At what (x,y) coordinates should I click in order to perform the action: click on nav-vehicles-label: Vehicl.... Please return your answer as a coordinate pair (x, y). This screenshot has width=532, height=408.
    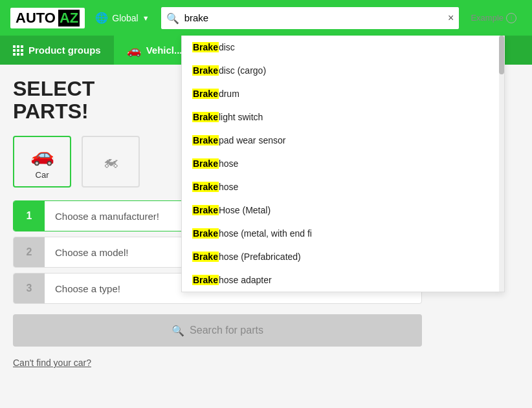
    Looking at the image, I should click on (164, 50).